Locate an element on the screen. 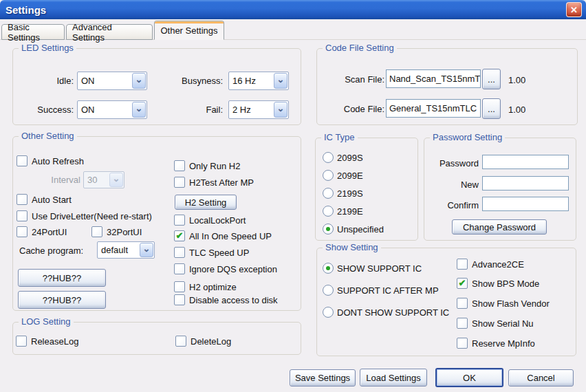  code-file-setting-group: Code File Setting Scan File: Nand_Scan_T… is located at coordinates (447, 87).